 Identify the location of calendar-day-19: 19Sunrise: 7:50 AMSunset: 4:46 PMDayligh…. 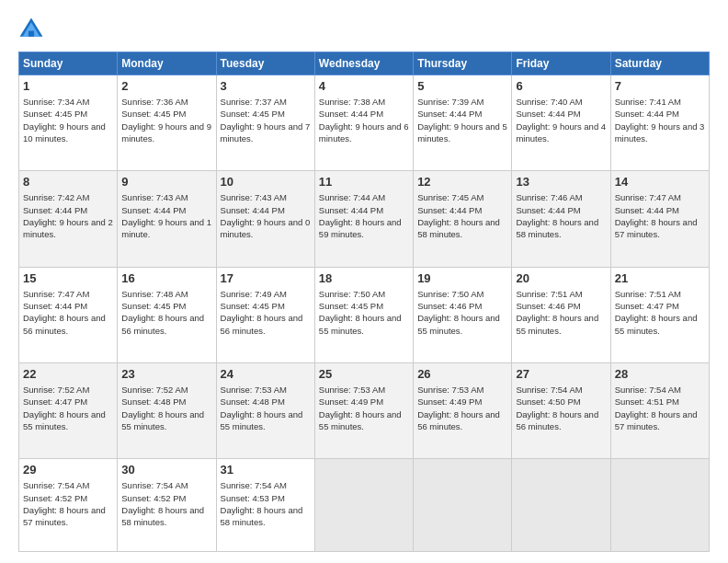
(463, 315).